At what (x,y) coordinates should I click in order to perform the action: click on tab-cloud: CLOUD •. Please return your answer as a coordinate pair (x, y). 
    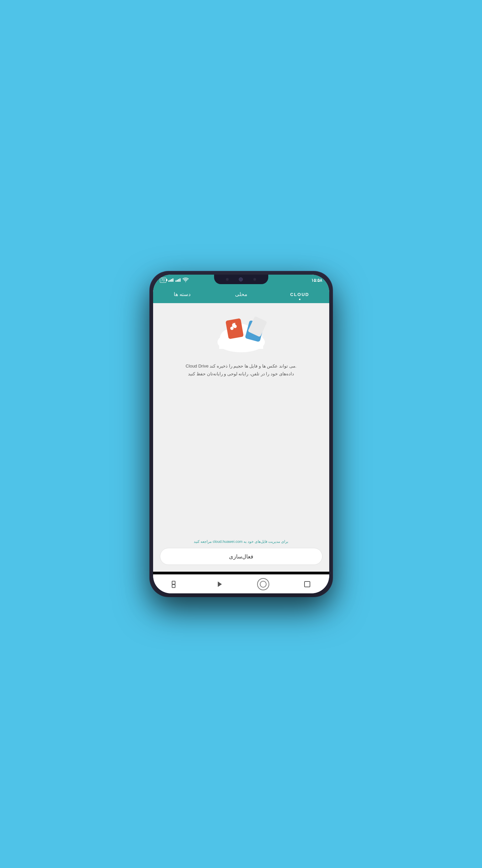
    Looking at the image, I should click on (299, 294).